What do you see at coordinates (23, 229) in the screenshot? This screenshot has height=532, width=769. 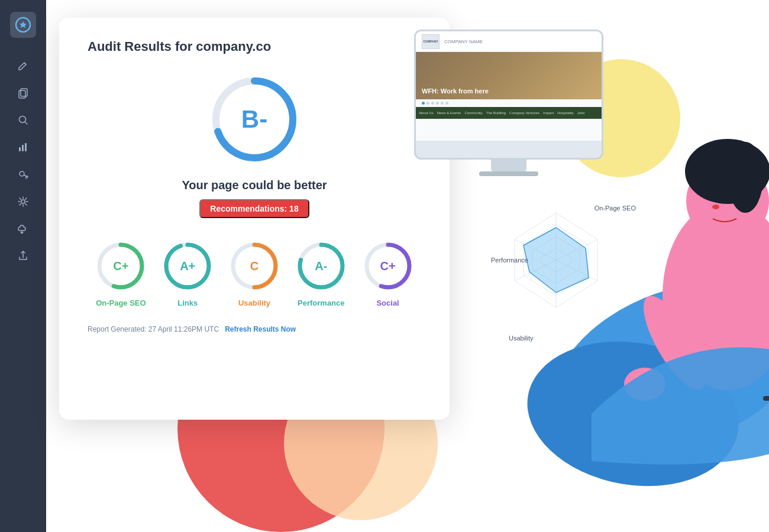 I see `cloud-nav-icon` at bounding box center [23, 229].